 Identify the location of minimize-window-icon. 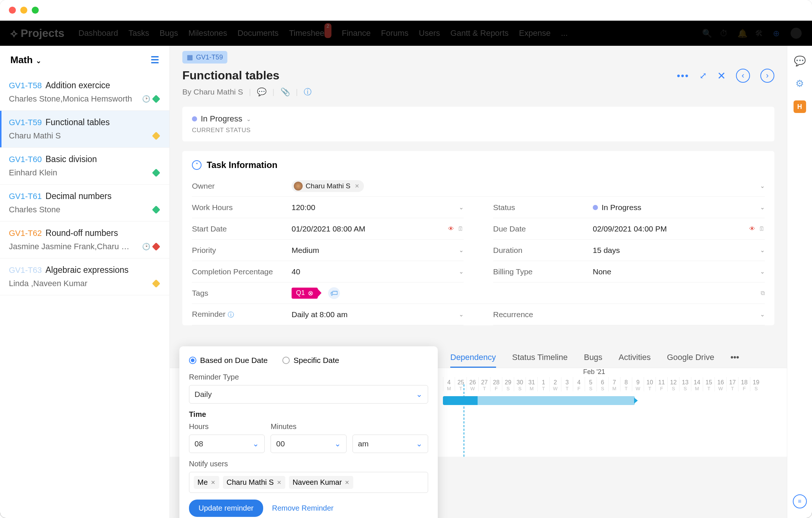
(24, 10).